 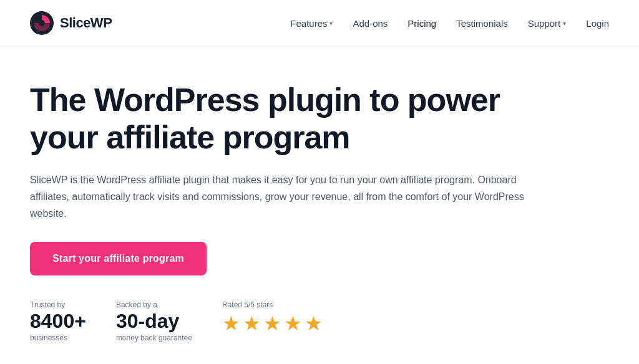 What do you see at coordinates (564, 24) in the screenshot?
I see `support-chevron-icon: ▾` at bounding box center [564, 24].